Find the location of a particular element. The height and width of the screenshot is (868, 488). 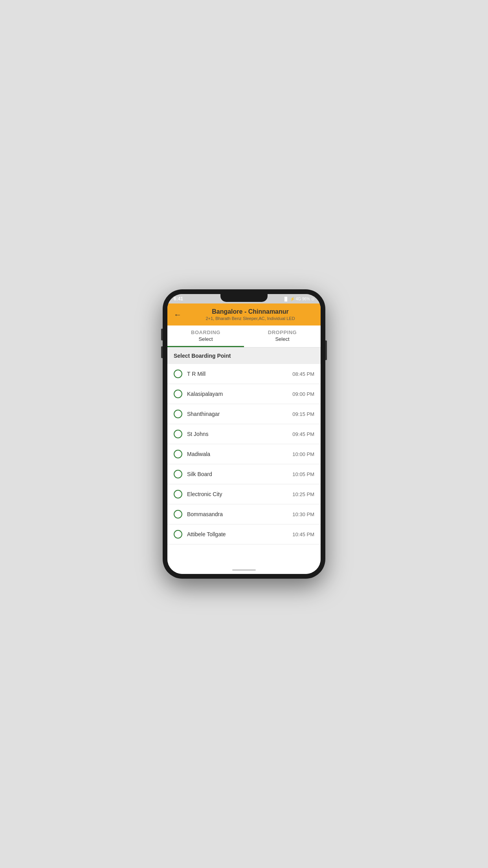

route-title: Bangalore - Chinnamanur is located at coordinates (250, 312).